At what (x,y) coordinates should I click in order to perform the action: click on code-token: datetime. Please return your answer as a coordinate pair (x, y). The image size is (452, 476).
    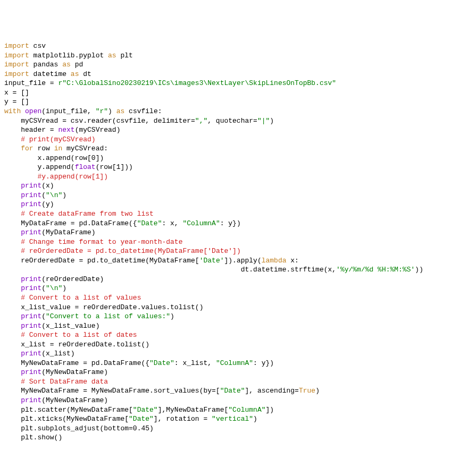
    Looking at the image, I should click on (50, 74).